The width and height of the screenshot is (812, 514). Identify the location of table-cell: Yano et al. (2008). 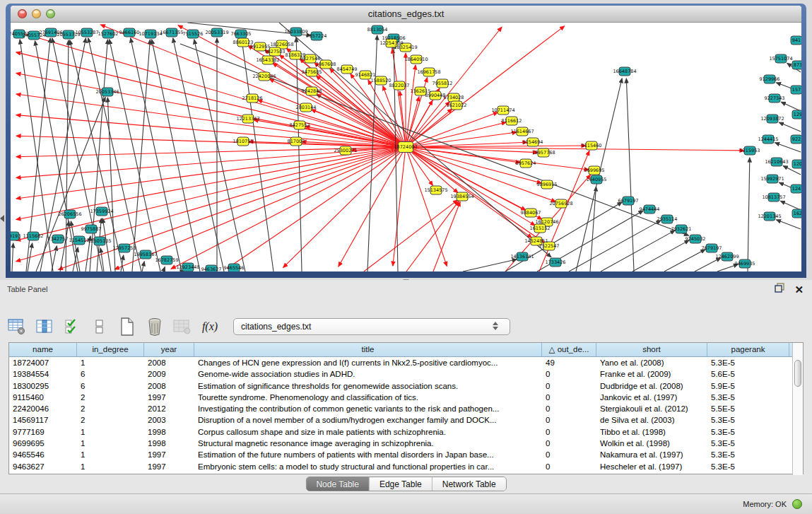
(652, 363).